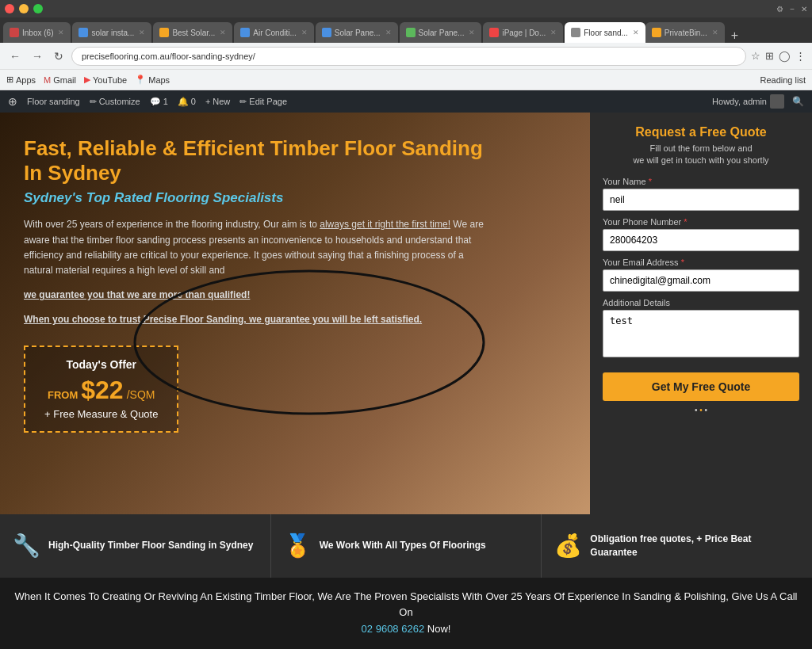  I want to click on wp-howdy-text: Howdy, admin, so click(739, 101).